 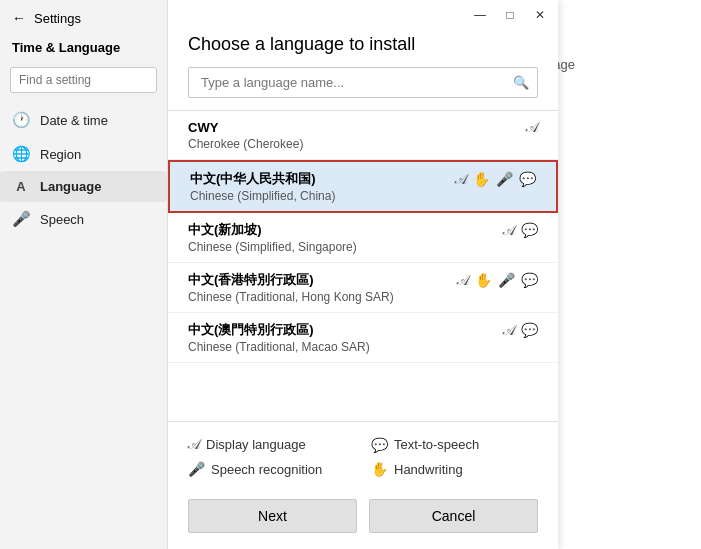 I want to click on lang-item-top: 中文(香港特別行政區) 𝒜 ✋ 🎤 💬, so click(x=363, y=280).